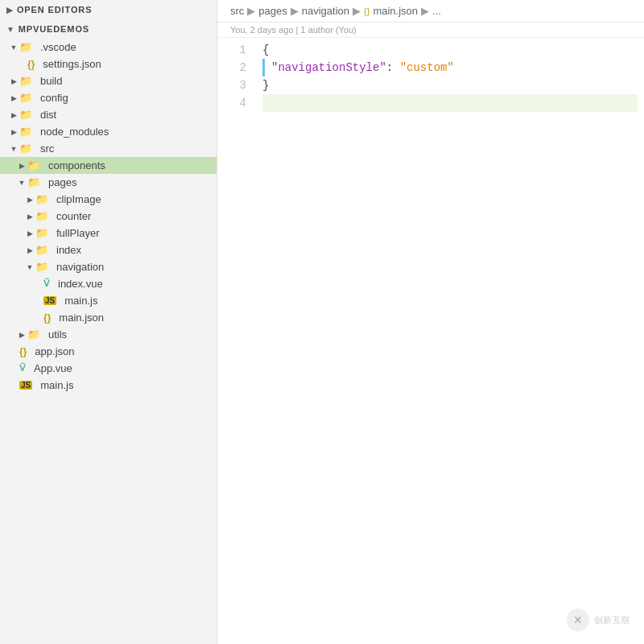 The height and width of the screenshot is (644, 644). What do you see at coordinates (108, 216) in the screenshot?
I see `tree-item-counter: ▶ 📁 counter` at bounding box center [108, 216].